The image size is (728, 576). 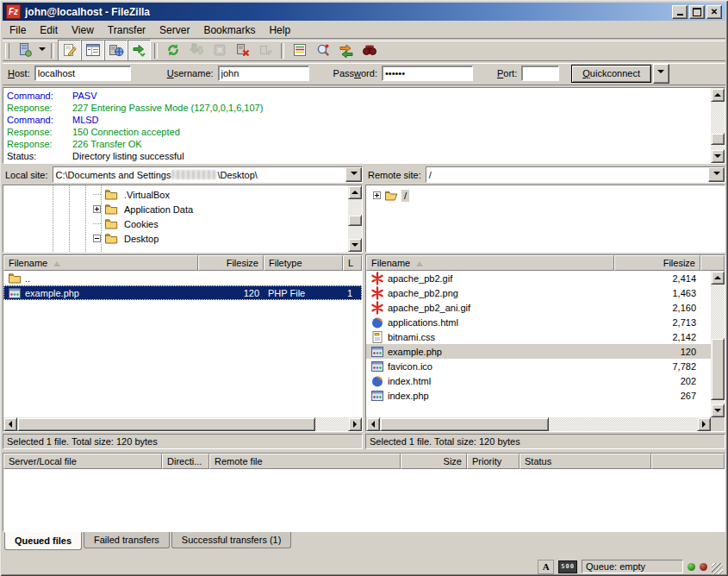 What do you see at coordinates (196, 50) in the screenshot?
I see `process-queue-button` at bounding box center [196, 50].